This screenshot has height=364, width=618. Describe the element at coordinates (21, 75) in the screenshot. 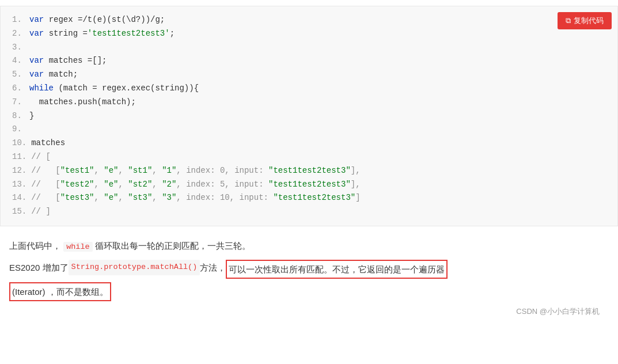

I see `line-num-5: 5.` at that location.